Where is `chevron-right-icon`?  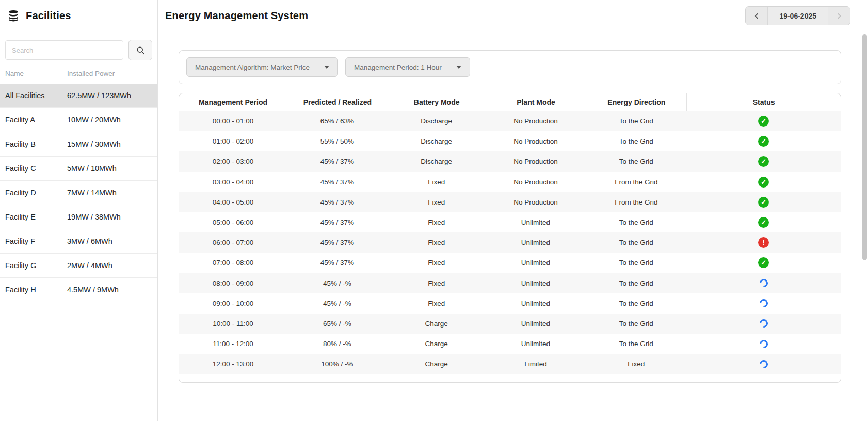 chevron-right-icon is located at coordinates (839, 16).